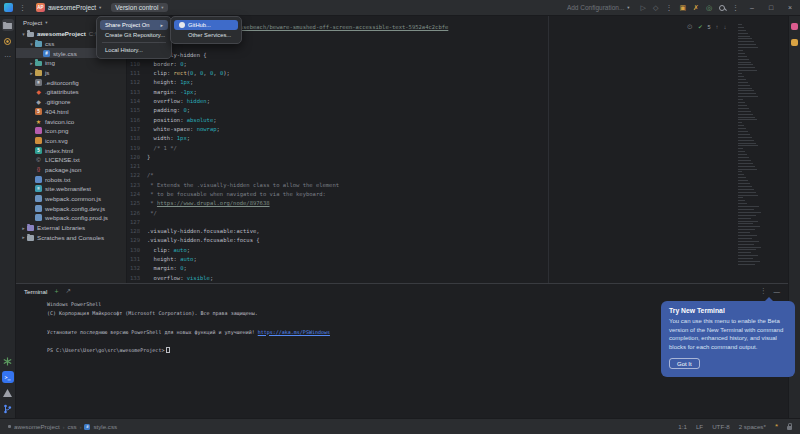  I want to click on commit-tool-icon, so click(8, 41).